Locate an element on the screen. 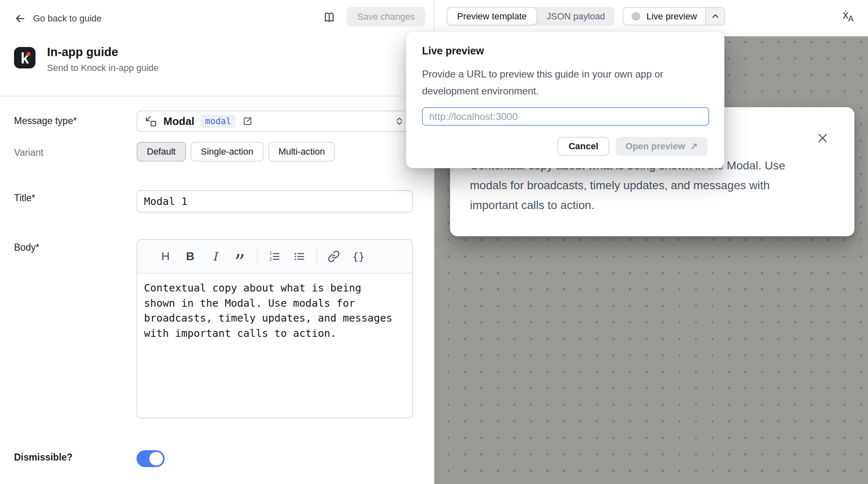  book-icon is located at coordinates (329, 17).